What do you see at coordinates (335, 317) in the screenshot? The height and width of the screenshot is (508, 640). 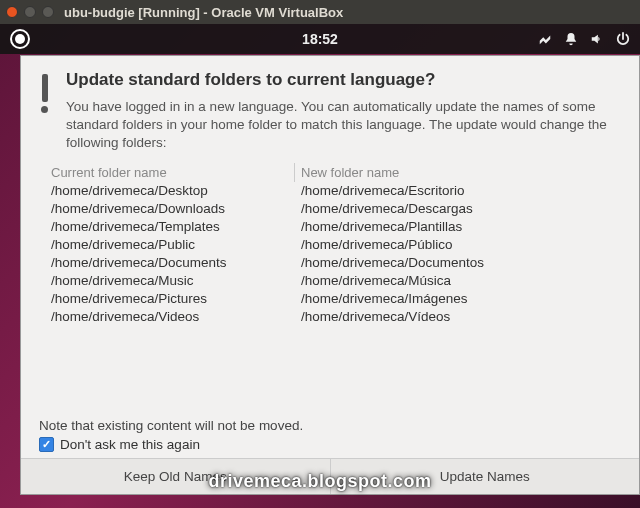 I see `table-row: /home/drivemeca/Videos/home/drivemeca/Ví…` at bounding box center [335, 317].